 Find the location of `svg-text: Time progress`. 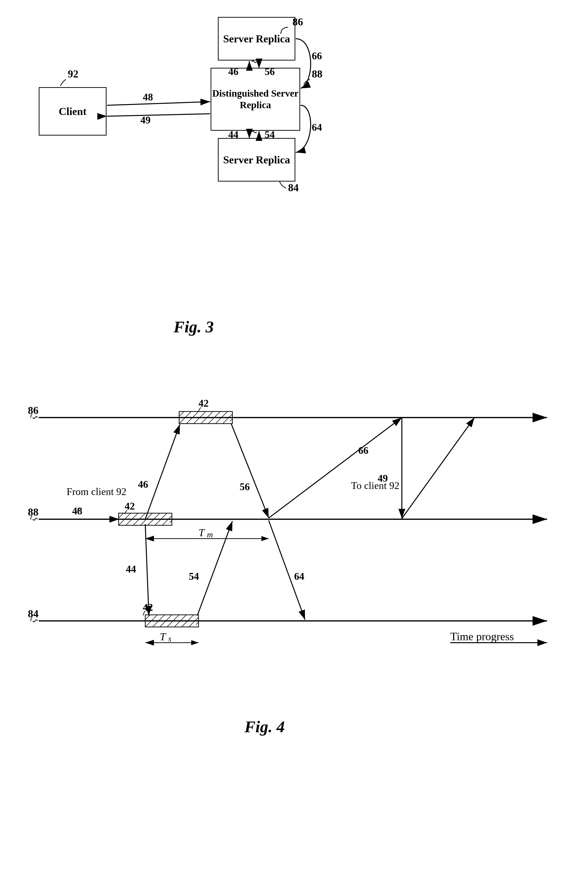

svg-text: Time progress is located at coordinates (482, 637).